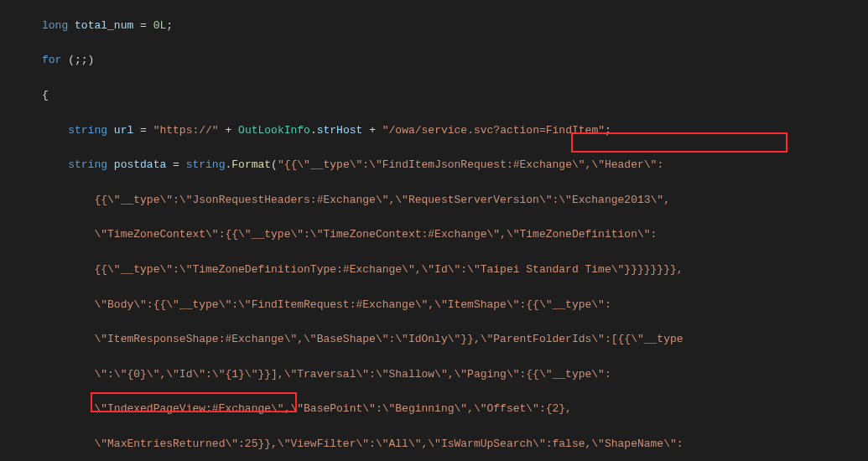  Describe the element at coordinates (455, 340) in the screenshot. I see `code-line: \"ItemResponseShape:#Exchange\",\"BaseSh…` at that location.